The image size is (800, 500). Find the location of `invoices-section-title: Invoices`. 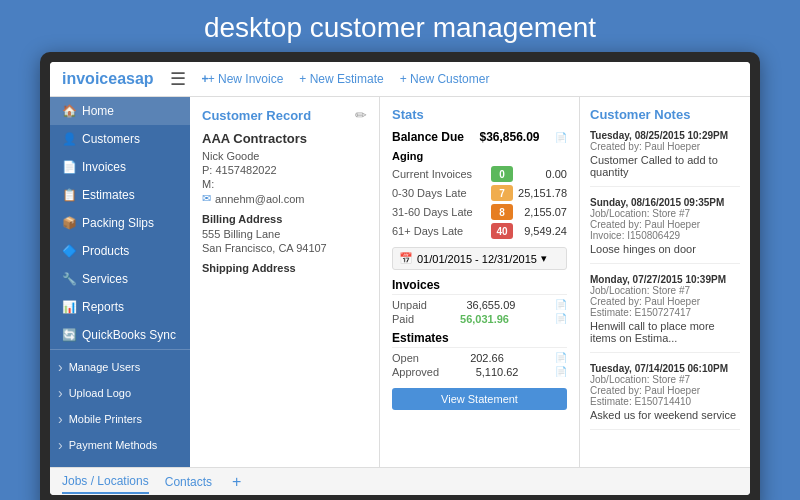

invoices-section-title: Invoices is located at coordinates (480, 286).